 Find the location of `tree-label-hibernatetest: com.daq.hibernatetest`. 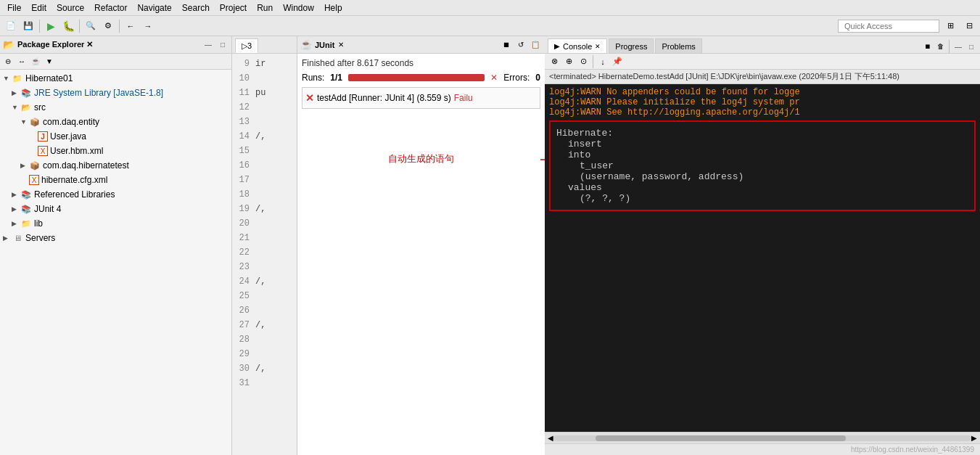

tree-label-hibernatetest: com.daq.hibernatetest is located at coordinates (86, 165).